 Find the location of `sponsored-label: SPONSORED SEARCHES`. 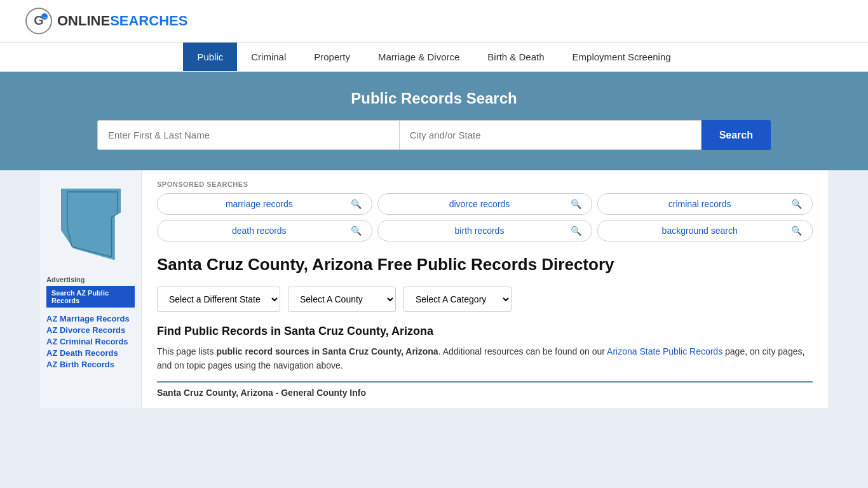

sponsored-label: SPONSORED SEARCHES is located at coordinates (485, 184).